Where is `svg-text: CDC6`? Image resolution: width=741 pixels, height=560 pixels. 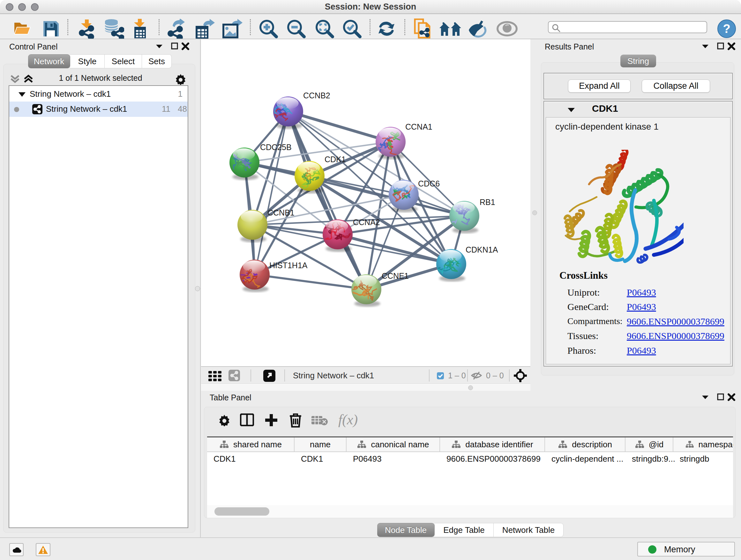 svg-text: CDC6 is located at coordinates (429, 184).